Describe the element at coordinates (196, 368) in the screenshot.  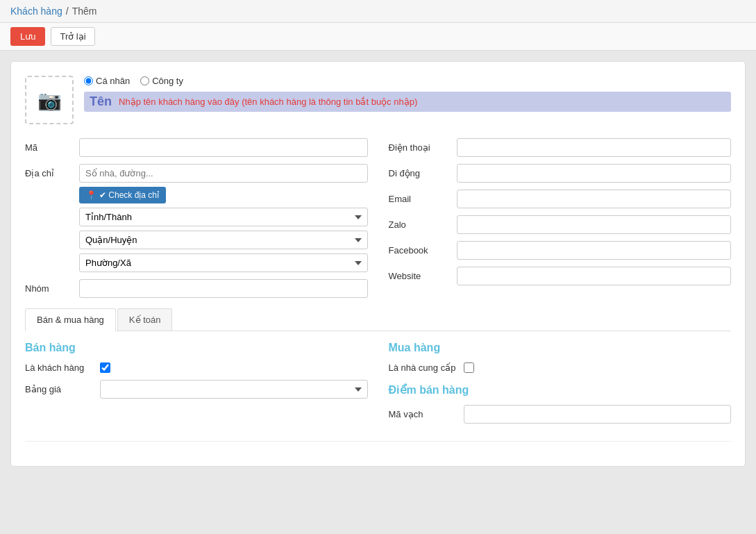
I see `la-khach-hang-row: Là khách hàng` at that location.